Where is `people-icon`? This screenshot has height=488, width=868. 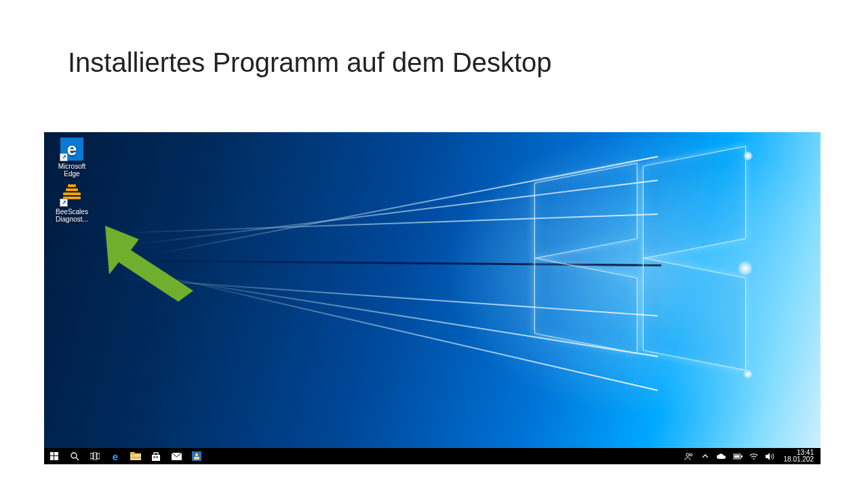 people-icon is located at coordinates (689, 456).